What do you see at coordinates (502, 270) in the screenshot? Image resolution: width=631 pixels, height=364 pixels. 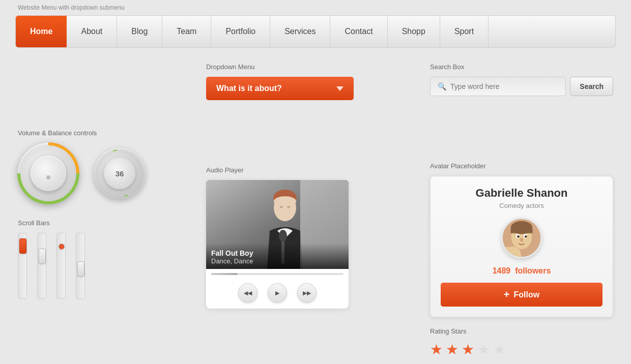 I see `followers-number: 1489` at bounding box center [502, 270].